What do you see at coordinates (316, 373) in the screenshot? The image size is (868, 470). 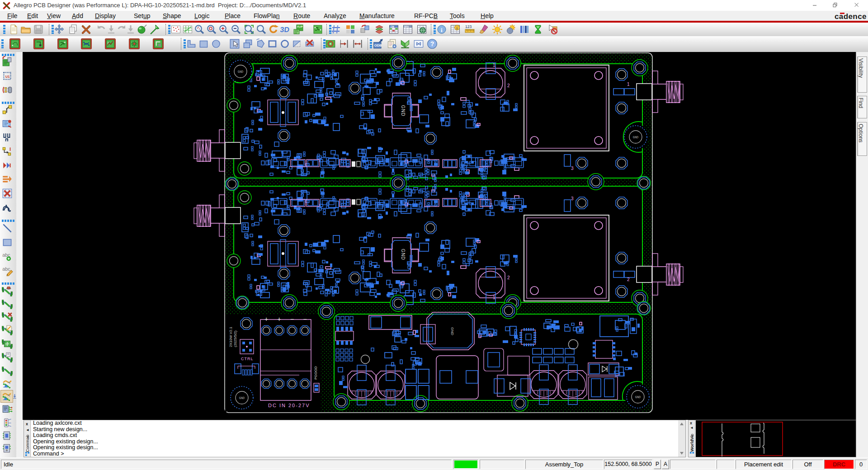 I see `svg-text: PGOOD` at bounding box center [316, 373].